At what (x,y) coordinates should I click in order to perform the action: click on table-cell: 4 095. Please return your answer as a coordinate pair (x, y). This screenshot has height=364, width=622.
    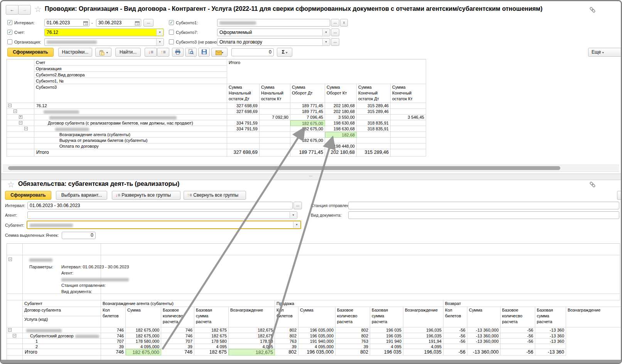
    Looking at the image, I should click on (211, 346).